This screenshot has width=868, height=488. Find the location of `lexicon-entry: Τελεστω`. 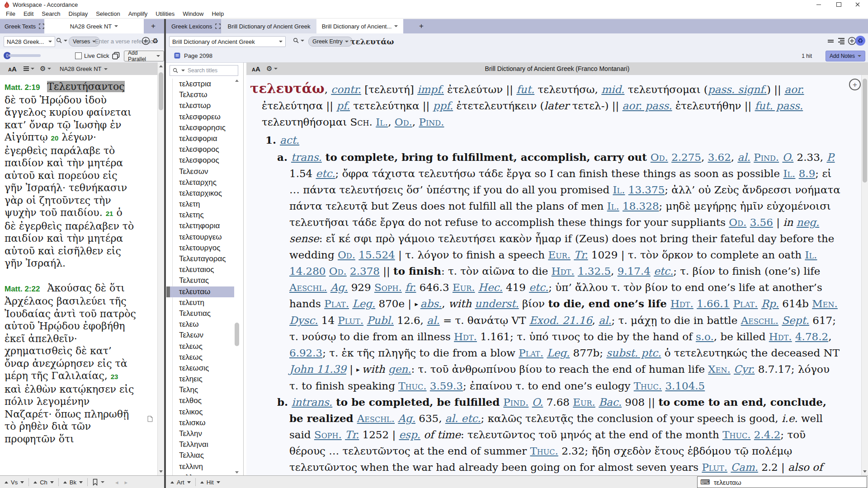

lexicon-entry: Τελεστω is located at coordinates (200, 95).